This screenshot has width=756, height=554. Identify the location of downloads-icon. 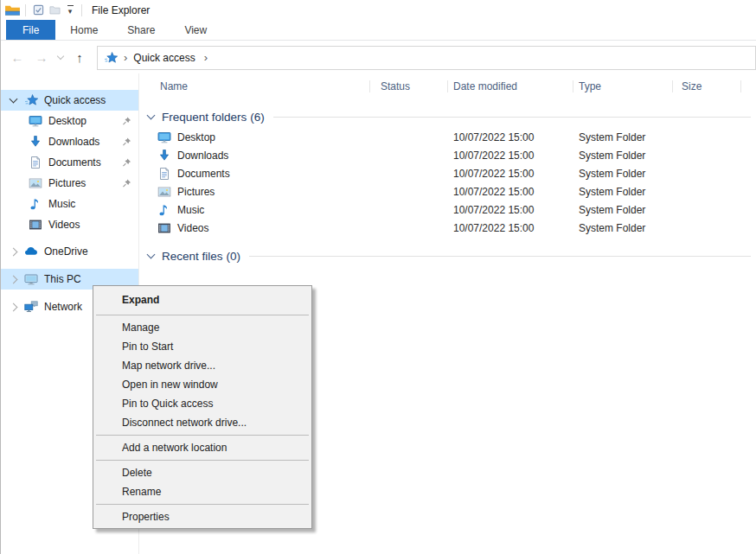
(35, 142).